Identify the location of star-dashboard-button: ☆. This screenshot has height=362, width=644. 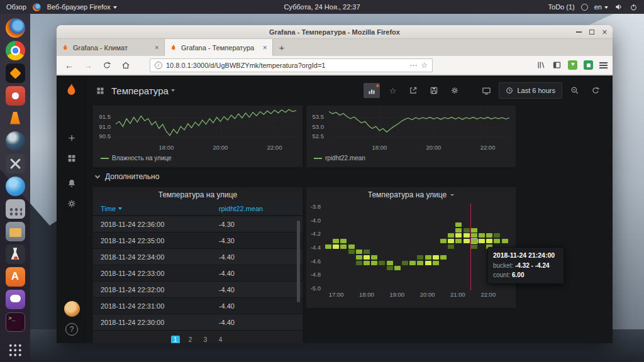
(392, 90).